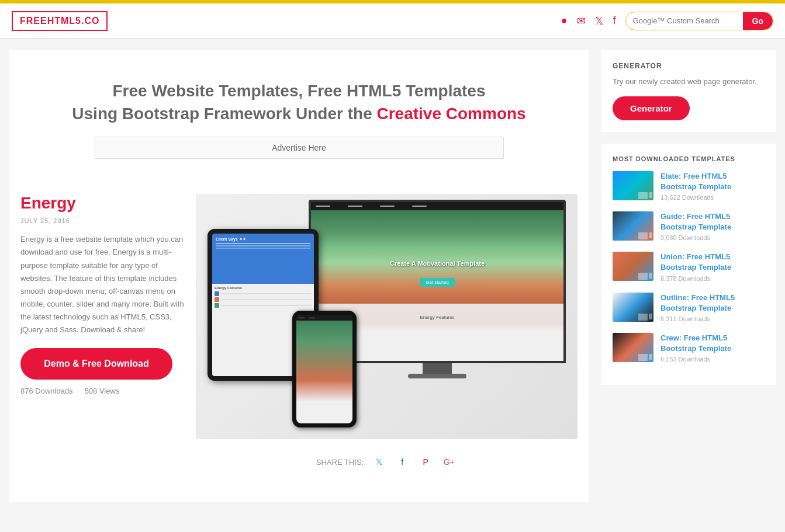 Image resolution: width=785 pixels, height=532 pixels. What do you see at coordinates (437, 376) in the screenshot?
I see `monitor-base` at bounding box center [437, 376].